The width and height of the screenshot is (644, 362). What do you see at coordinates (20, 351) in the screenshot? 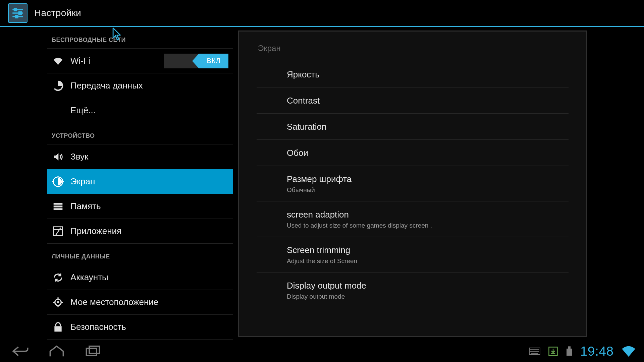
I see `back-button` at bounding box center [20, 351].